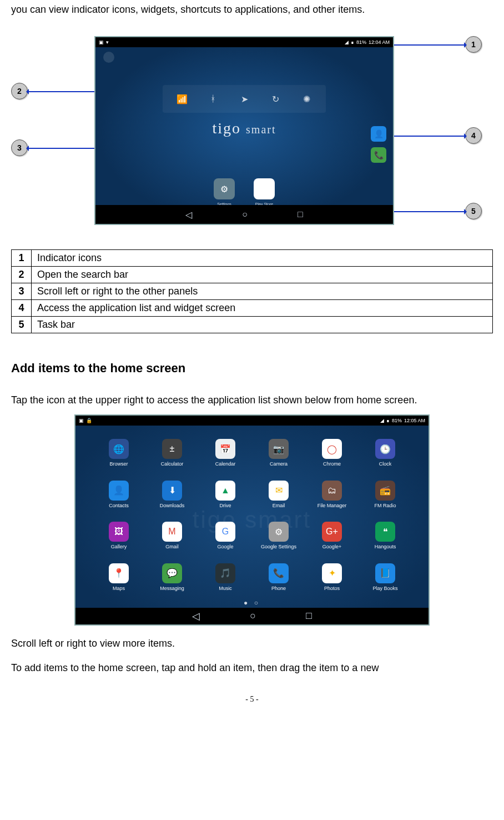 The image size is (504, 820). What do you see at coordinates (119, 491) in the screenshot?
I see `app-icon: 👤` at bounding box center [119, 491].